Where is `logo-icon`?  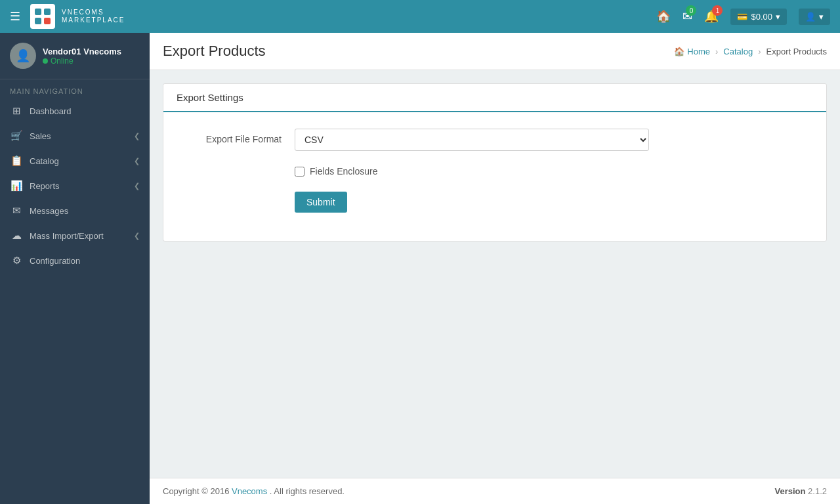
logo-icon is located at coordinates (43, 16).